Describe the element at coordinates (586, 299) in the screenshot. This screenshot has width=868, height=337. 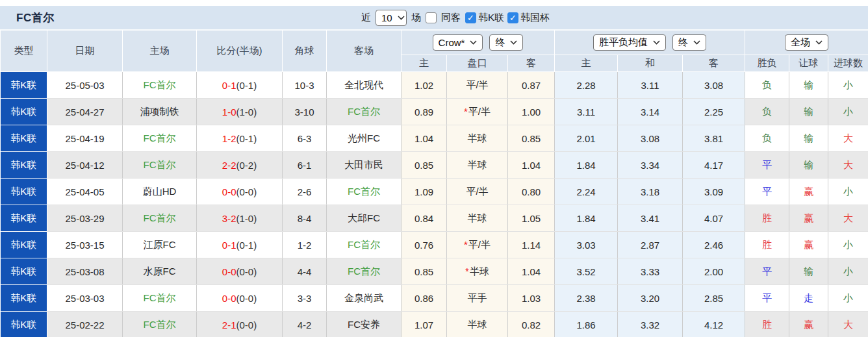
I see `avg-win-cell: 2.38` at that location.